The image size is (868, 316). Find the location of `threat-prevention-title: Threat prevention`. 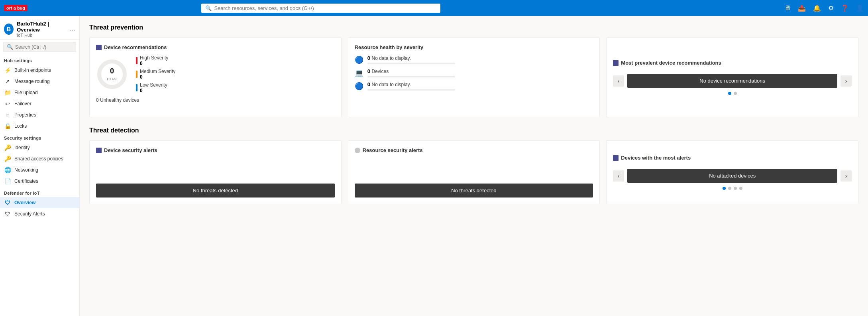

threat-prevention-title: Threat prevention is located at coordinates (474, 28).